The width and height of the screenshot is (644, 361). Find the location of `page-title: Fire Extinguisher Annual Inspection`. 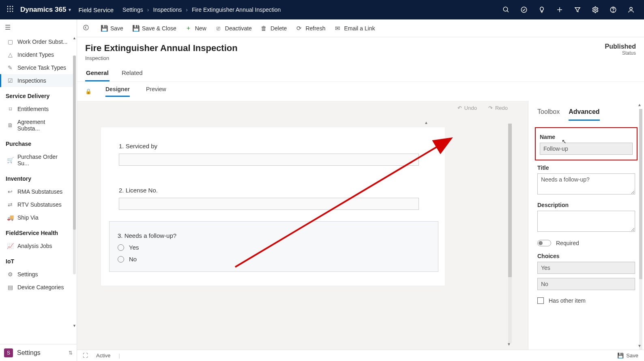

page-title: Fire Extinguisher Annual Inspection is located at coordinates (161, 48).